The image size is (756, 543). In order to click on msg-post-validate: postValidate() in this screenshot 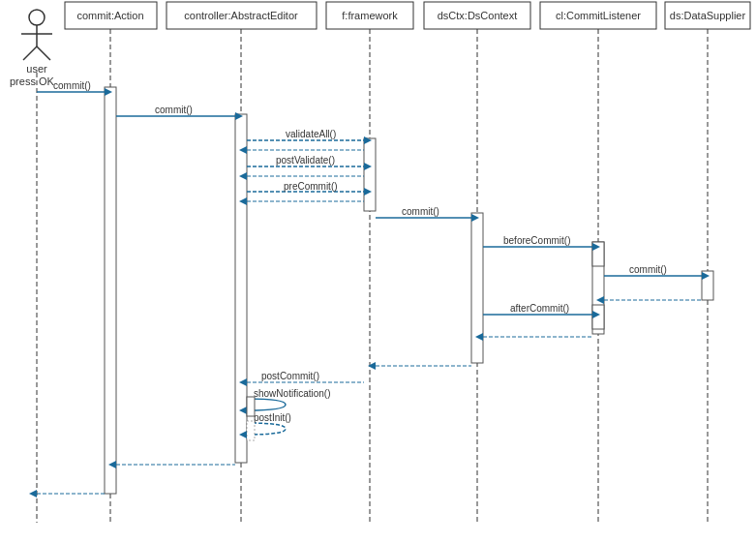, I will do `click(306, 161)`.